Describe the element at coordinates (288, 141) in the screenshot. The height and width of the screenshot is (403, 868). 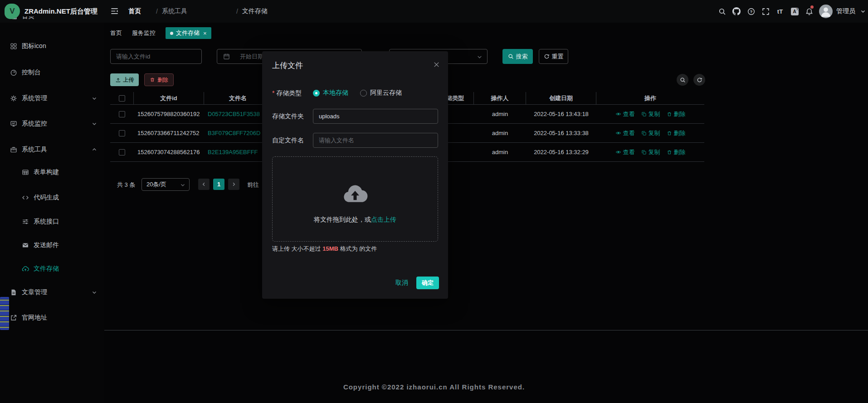
I see `filename-label: 自定文件名` at that location.